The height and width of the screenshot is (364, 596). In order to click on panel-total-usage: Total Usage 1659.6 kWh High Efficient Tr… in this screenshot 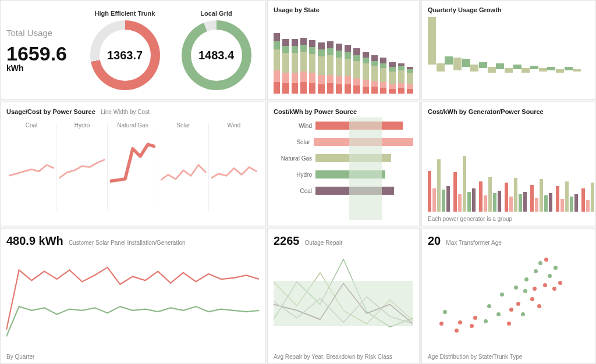, I will do `click(133, 50)`.